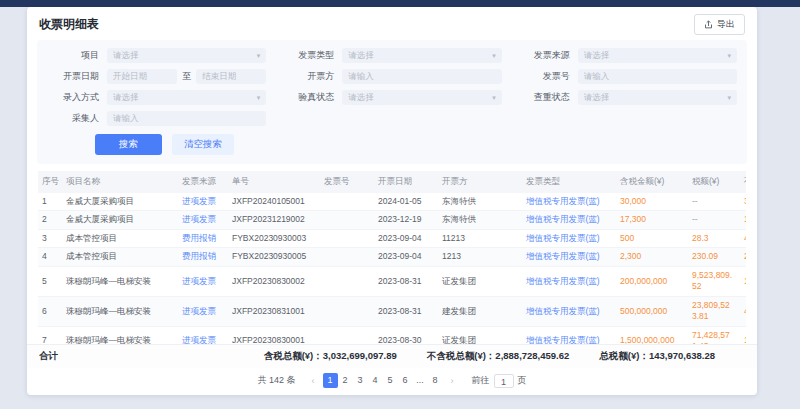  I want to click on filter-project-select: 请选择▾, so click(186, 56).